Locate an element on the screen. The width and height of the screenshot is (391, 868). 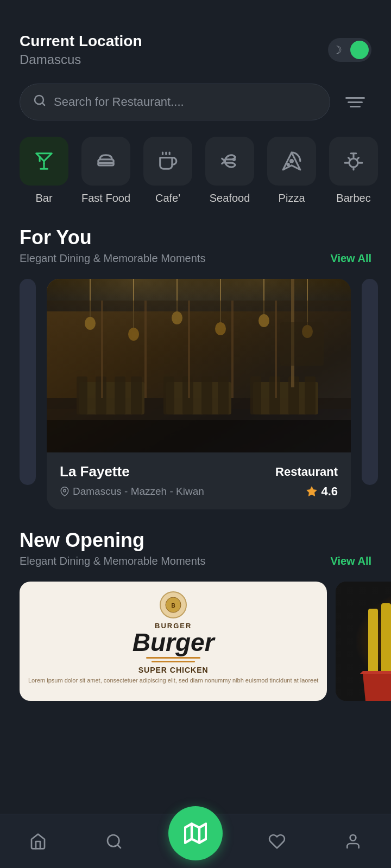
restaurant-rating: 4.6 is located at coordinates (321, 492).